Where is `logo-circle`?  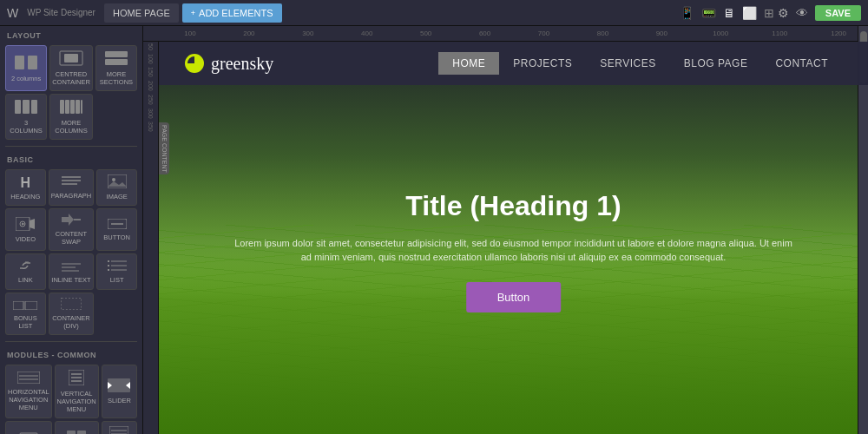 logo-circle is located at coordinates (194, 63).